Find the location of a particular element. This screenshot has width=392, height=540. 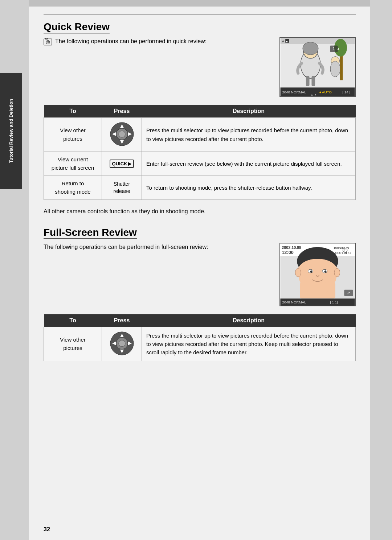

svg-text: J is located at coordinates (338, 49).